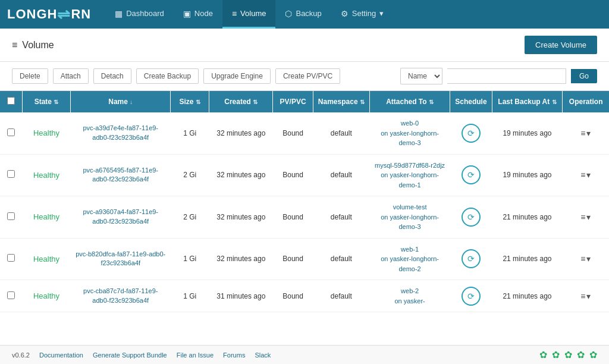  Describe the element at coordinates (46, 175) in the screenshot. I see `cell-state-1: Healthy` at that location.